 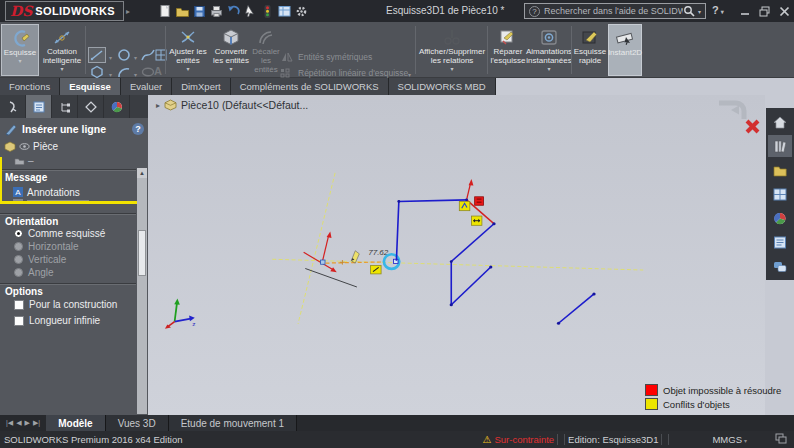 I want to click on checkbox-longueur-infinie: Longueur infinie, so click(x=57, y=320).